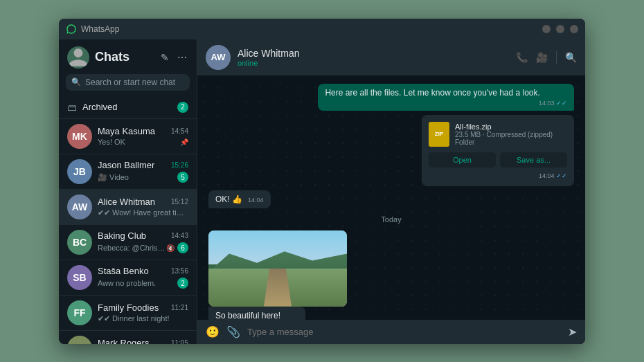 This screenshot has height=362, width=644. Describe the element at coordinates (180, 307) in the screenshot. I see `chat-time: 11:21` at that location.